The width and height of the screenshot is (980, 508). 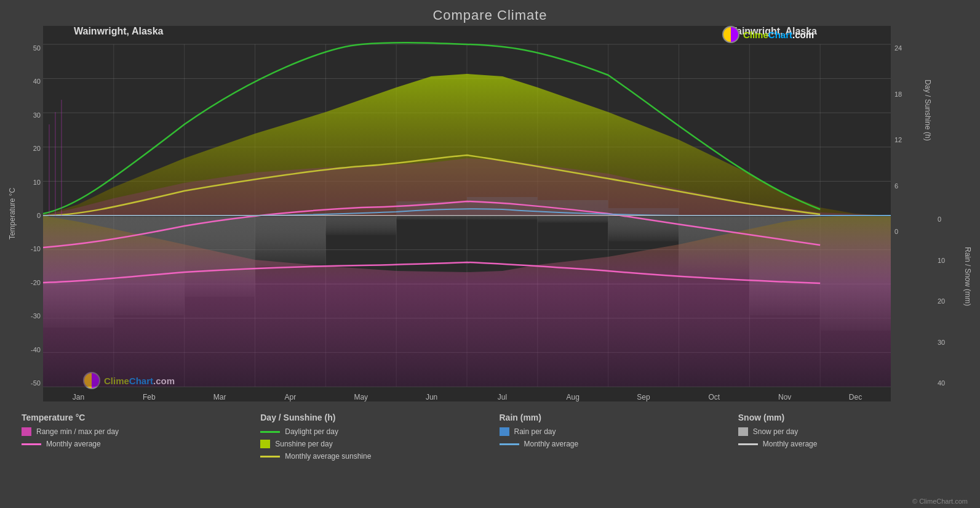 What do you see at coordinates (290, 397) in the screenshot?
I see `x-axis-apr: Apr` at bounding box center [290, 397].